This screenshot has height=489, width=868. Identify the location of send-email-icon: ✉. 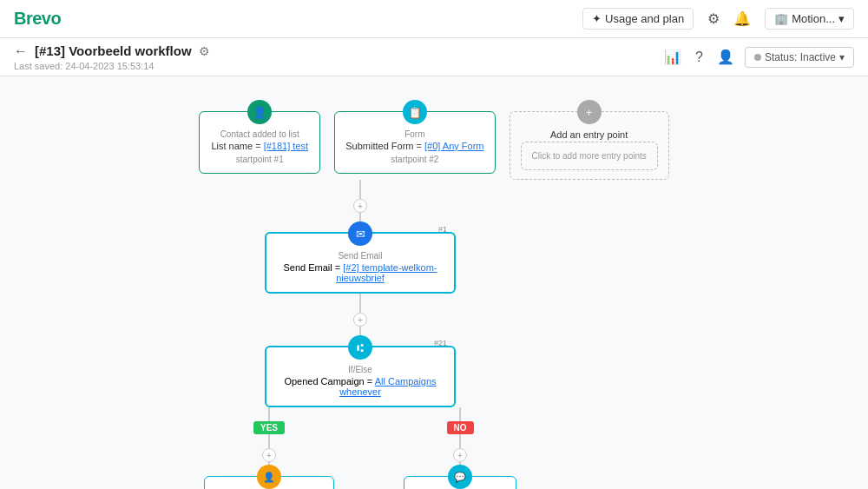
(360, 234).